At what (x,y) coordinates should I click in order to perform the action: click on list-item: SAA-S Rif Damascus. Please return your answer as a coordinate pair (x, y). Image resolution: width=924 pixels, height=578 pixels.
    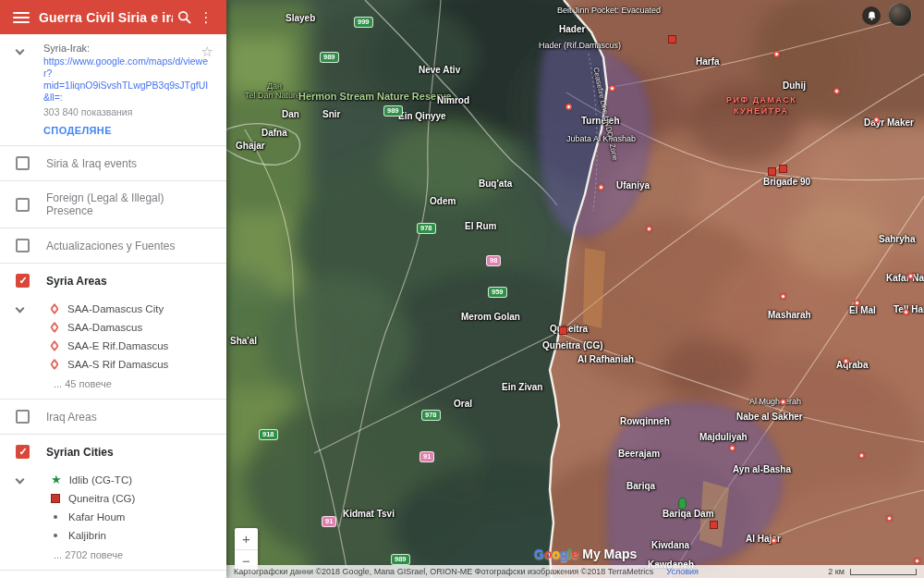
    Looking at the image, I should click on (113, 364).